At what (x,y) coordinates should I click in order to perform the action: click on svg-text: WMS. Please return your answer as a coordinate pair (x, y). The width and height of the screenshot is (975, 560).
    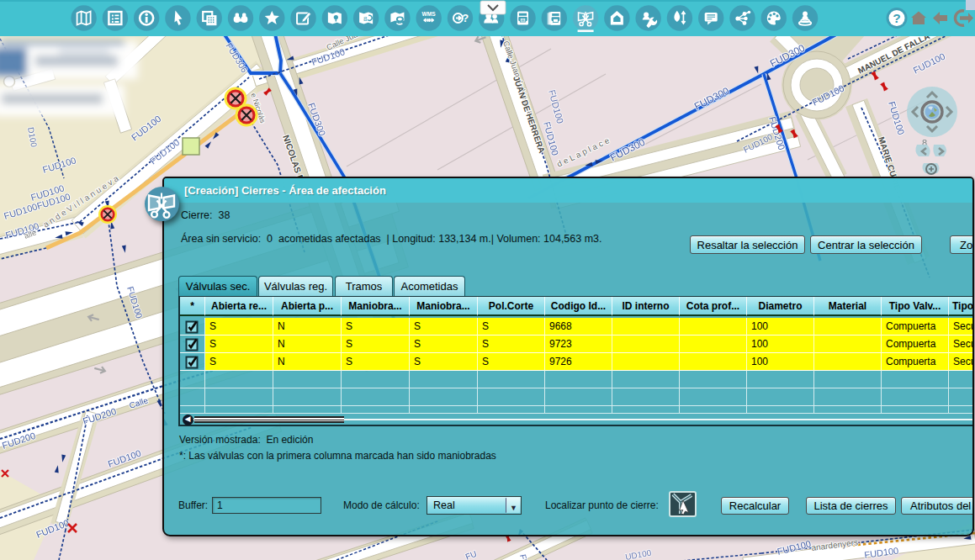
    Looking at the image, I should click on (429, 13).